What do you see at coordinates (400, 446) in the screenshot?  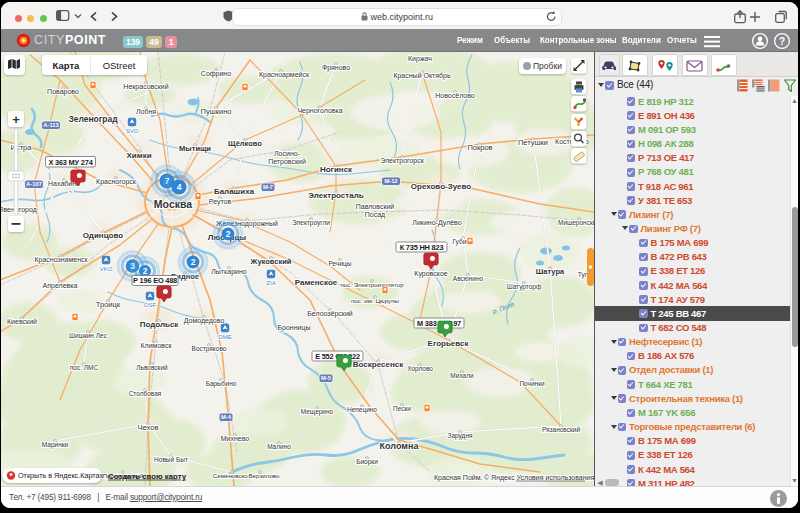 I see `svg-text: Коломна` at bounding box center [400, 446].